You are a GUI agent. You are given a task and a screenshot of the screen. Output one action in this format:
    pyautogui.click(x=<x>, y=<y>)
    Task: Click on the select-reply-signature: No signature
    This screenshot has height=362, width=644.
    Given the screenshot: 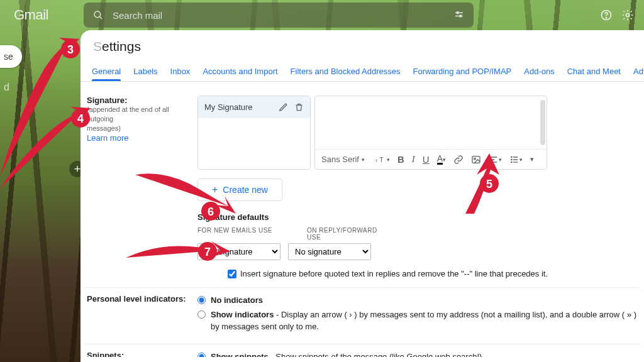 What is the action you would take?
    pyautogui.click(x=330, y=251)
    